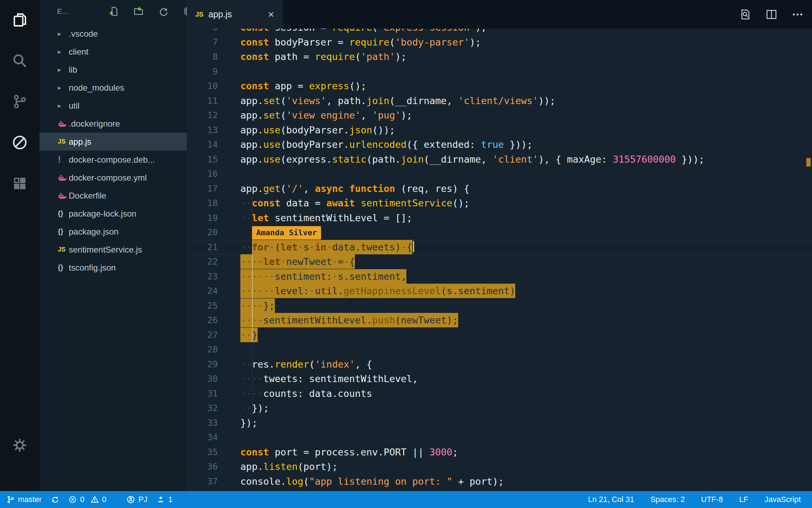 The image size is (812, 508). I want to click on code-line-6: 6const session = require('express-sessio…, so click(499, 32).